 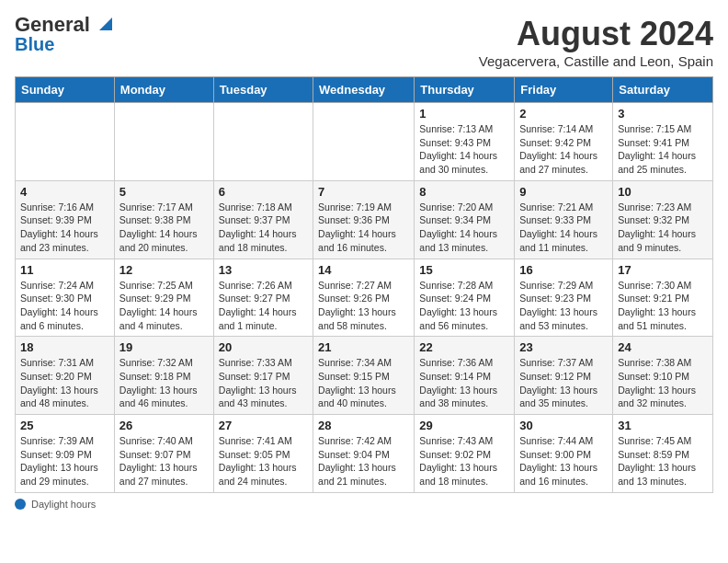 I want to click on calendar-cell: 20Sunrise: 7:33 AMSunset: 9:17 PMDayligh…, so click(x=263, y=375).